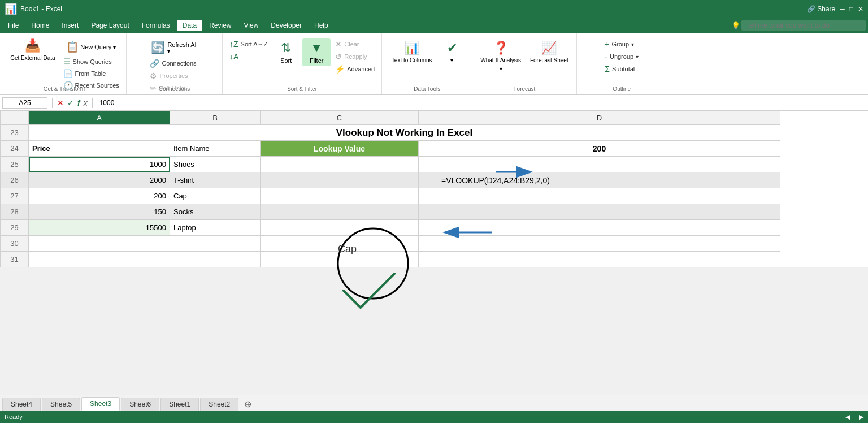 This screenshot has width=868, height=423. I want to click on menu-developer: Developer, so click(286, 25).